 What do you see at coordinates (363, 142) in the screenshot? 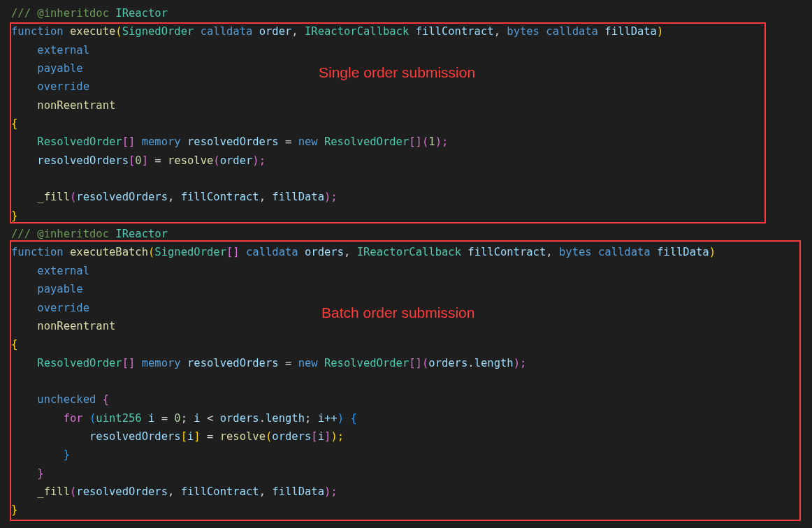
I see `constructor-type: ResolvedOrder` at bounding box center [363, 142].